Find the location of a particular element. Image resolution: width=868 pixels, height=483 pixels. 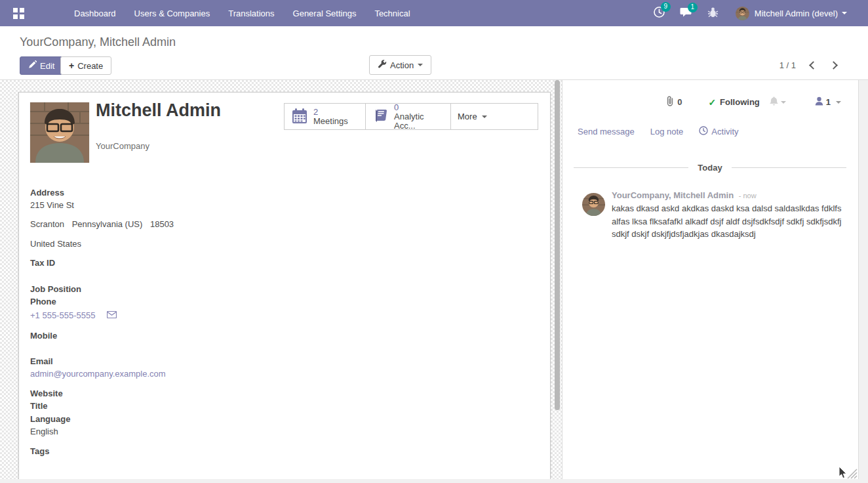

country-value: United States is located at coordinates (56, 244).